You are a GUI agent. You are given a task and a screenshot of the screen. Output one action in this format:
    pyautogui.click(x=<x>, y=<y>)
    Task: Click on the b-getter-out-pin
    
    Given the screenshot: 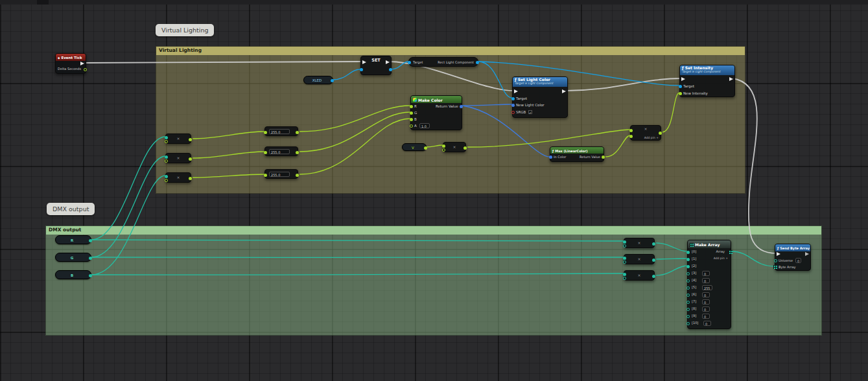 What is the action you would take?
    pyautogui.click(x=91, y=276)
    